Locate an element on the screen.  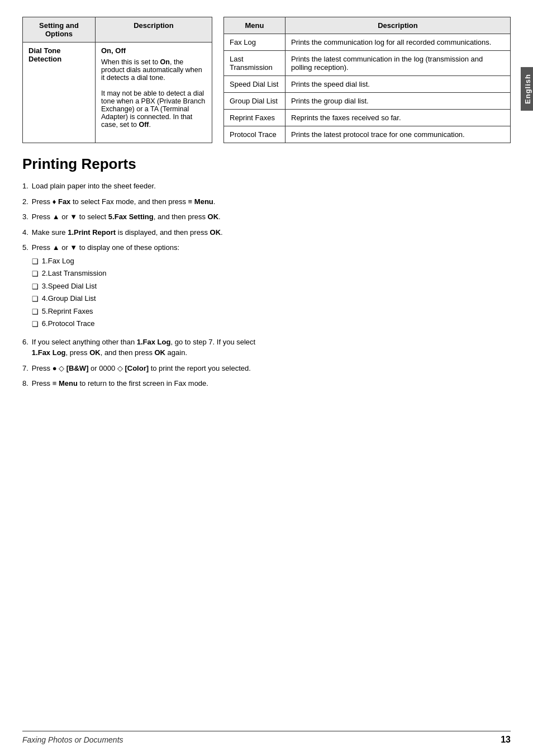
step-7: 7. Press ● ◇ [B&W] or 0000 ◇ [Color] to … is located at coordinates (142, 368).